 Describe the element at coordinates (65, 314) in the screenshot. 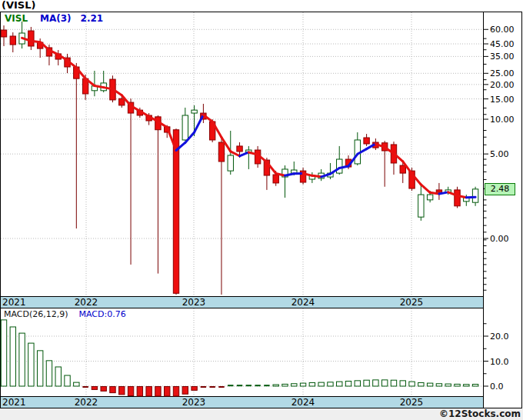

I see `macd-legend: MACD(26,12,9)MACD:0.76` at that location.